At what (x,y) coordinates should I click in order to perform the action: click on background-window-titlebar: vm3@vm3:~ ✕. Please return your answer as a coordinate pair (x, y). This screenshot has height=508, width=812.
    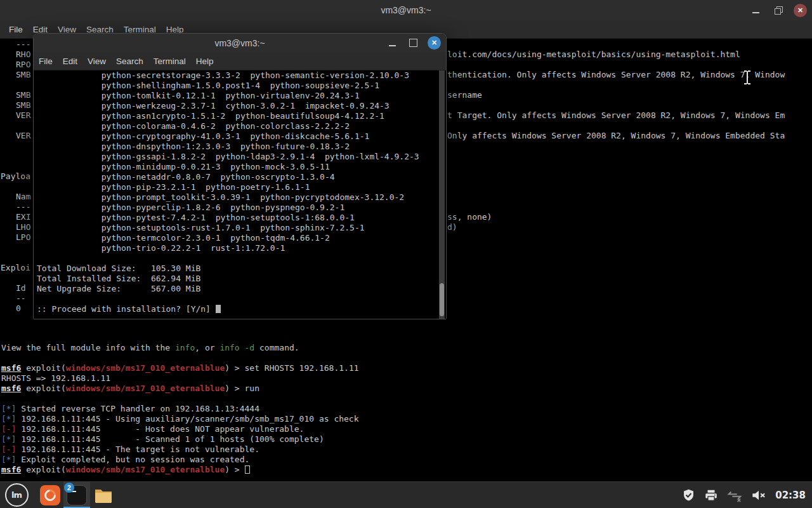
    Looking at the image, I should click on (406, 10).